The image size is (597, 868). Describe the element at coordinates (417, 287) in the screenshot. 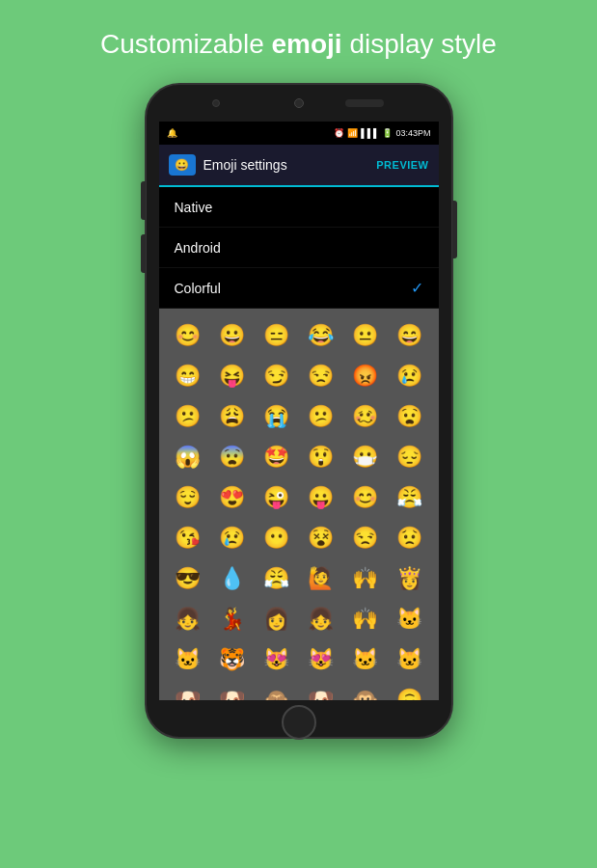

I see `checkmark-icon: ✓` at that location.